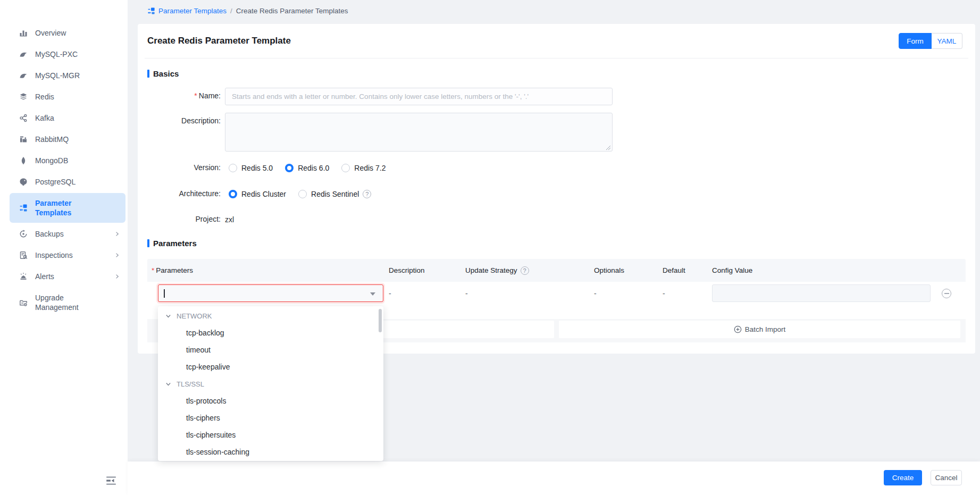 The height and width of the screenshot is (495, 980). What do you see at coordinates (64, 276) in the screenshot?
I see `sidebar-item-alerts: Alerts` at bounding box center [64, 276].